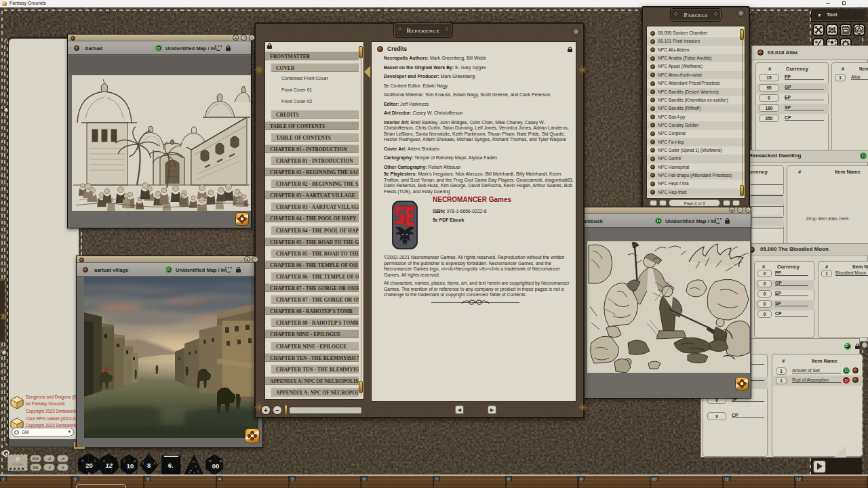 Image resolution: width=868 pixels, height=488 pixels. What do you see at coordinates (221, 462) in the screenshot?
I see `svg-text: 30` at bounding box center [221, 462].